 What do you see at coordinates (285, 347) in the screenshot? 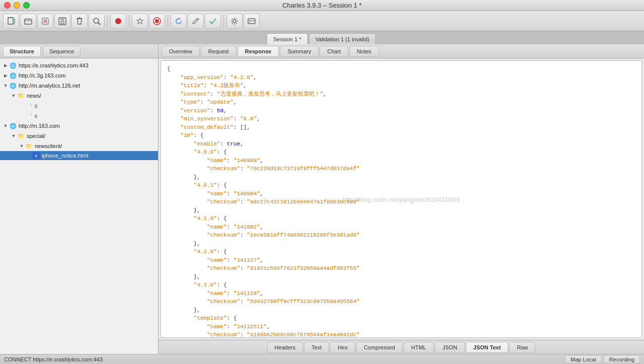
I see `tab-headers: Headers` at bounding box center [285, 347].